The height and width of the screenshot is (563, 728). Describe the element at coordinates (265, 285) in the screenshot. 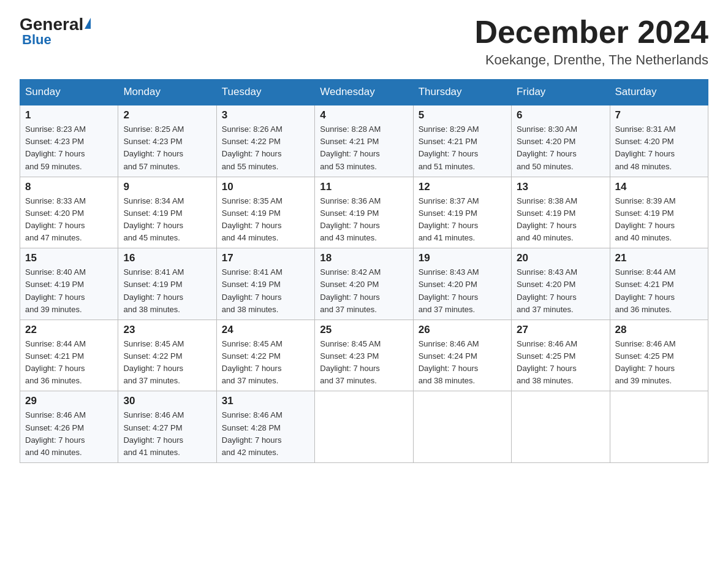

I see `calendar-cell: 17Sunrise: 8:41 AMSunset: 4:19 PMDayligh…` at that location.